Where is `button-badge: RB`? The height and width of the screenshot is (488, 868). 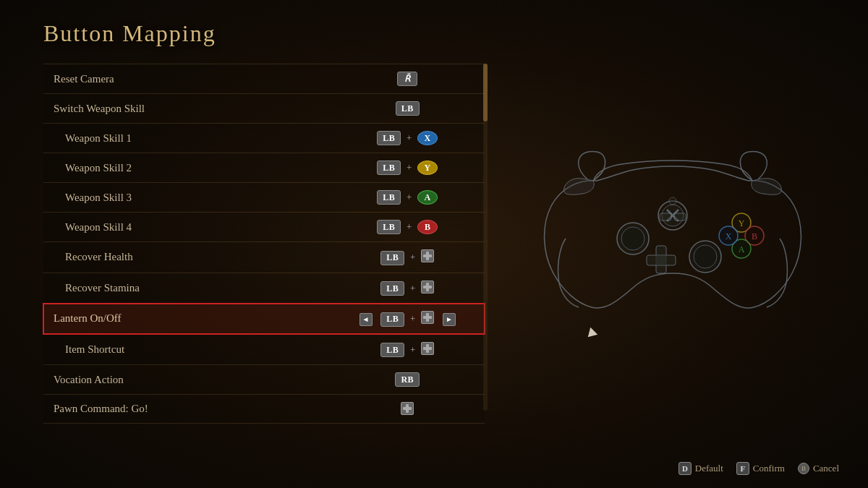
button-badge: RB is located at coordinates (407, 380).